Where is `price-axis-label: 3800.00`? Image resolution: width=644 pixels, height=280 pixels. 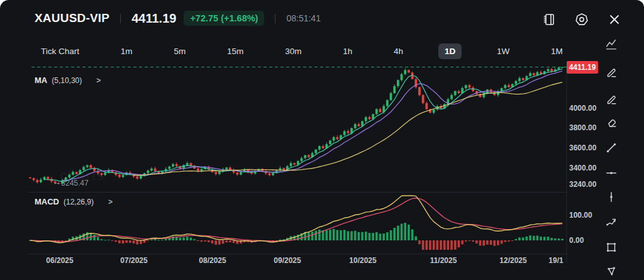 price-axis-label: 3800.00 is located at coordinates (586, 128).